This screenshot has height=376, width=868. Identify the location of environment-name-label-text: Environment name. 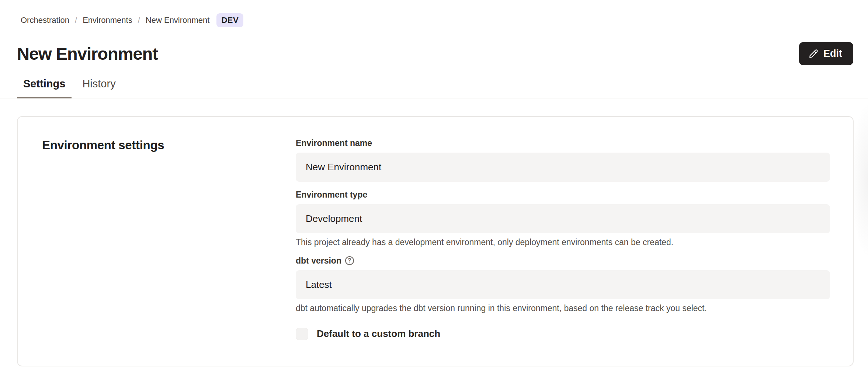
(334, 143).